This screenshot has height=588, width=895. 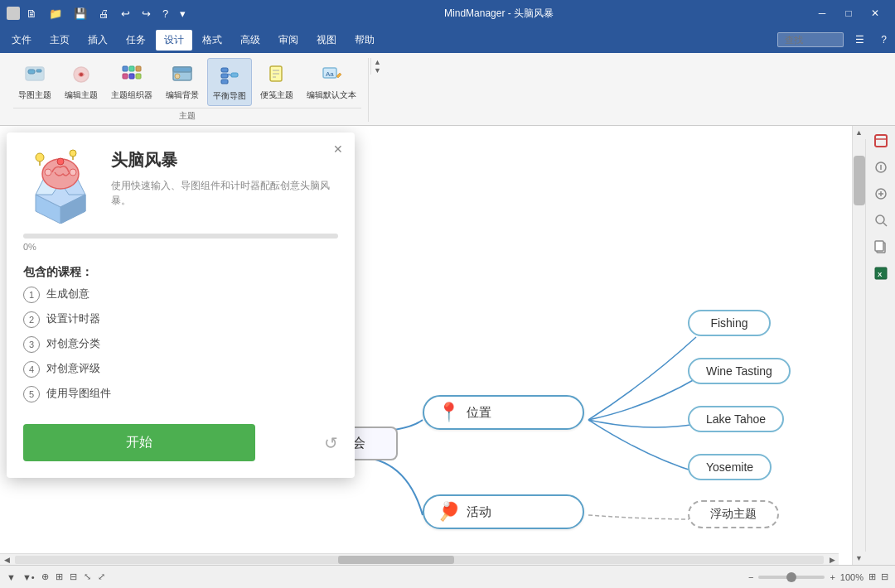 I want to click on menu-review: 审阅, so click(x=288, y=40).